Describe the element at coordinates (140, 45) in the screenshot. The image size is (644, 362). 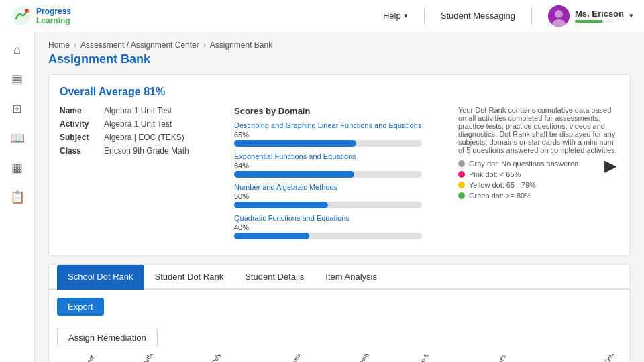
I see `breadcrumb-center: Assessment / Assignment Center` at that location.